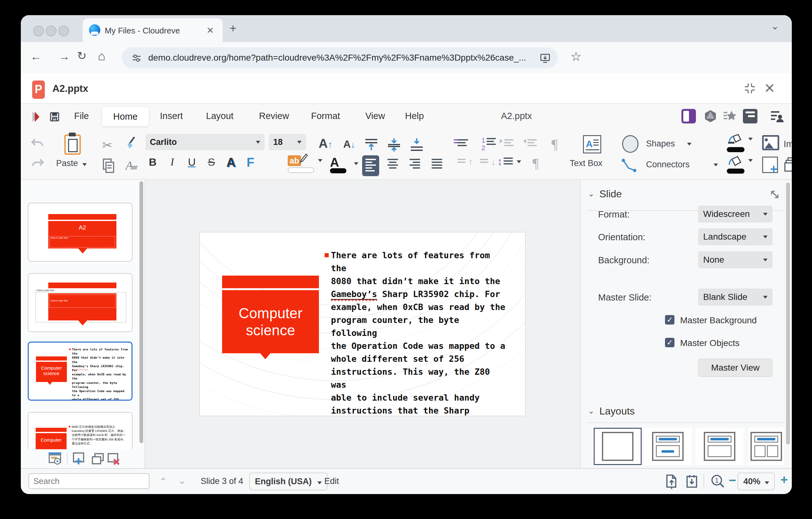 The image size is (812, 519). What do you see at coordinates (294, 161) in the screenshot?
I see `highlight-color-button: ab` at bounding box center [294, 161].